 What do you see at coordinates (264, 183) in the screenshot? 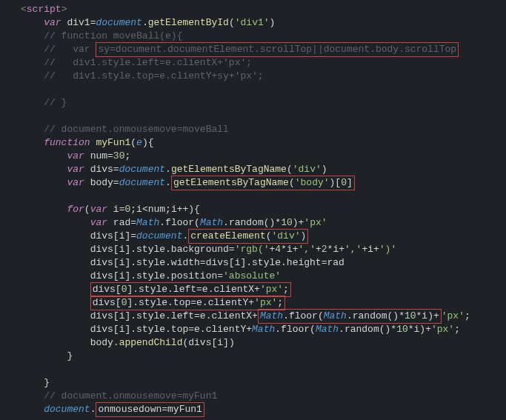
I see `code-line: var body=document.getElementsByTagName('…` at bounding box center [264, 183].